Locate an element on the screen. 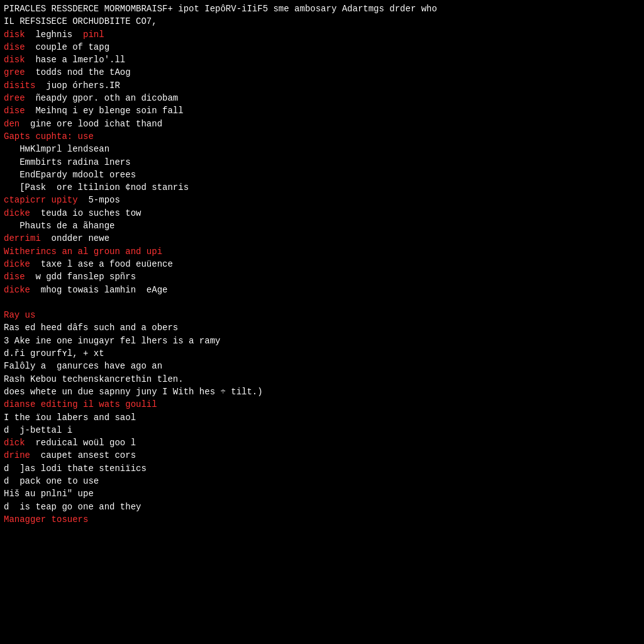  terminal-line: [Pask ore ltilnion ¢nod stanris is located at coordinates (322, 187).